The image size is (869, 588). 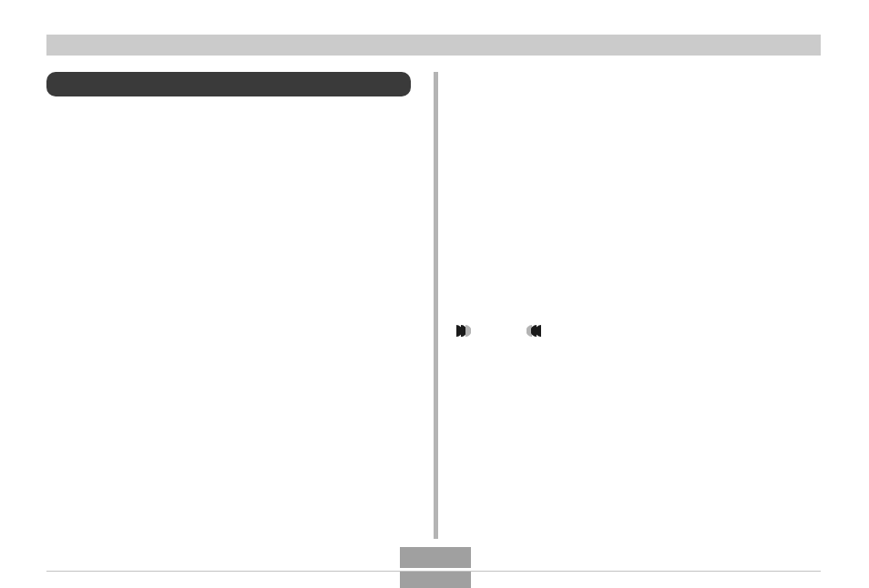 What do you see at coordinates (435, 306) in the screenshot?
I see `panel-divider` at bounding box center [435, 306].